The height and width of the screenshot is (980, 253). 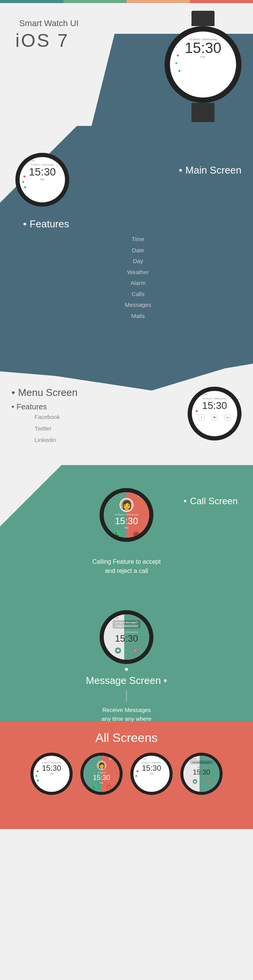 What do you see at coordinates (42, 41) in the screenshot?
I see `hero-subtitle: iOS 7` at bounding box center [42, 41].